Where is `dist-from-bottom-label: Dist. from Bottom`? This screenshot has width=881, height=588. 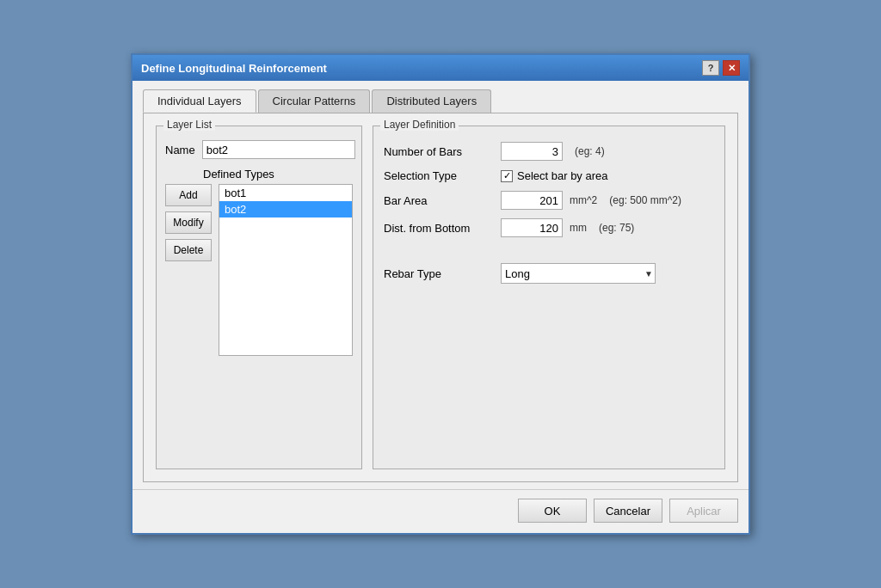 dist-from-bottom-label: Dist. from Bottom is located at coordinates (440, 229).